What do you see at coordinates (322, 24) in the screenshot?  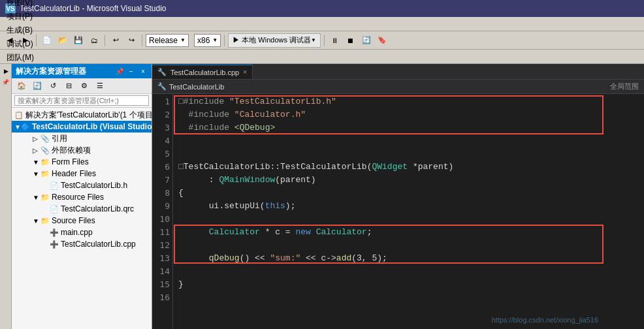 I see `menu-bar` at bounding box center [322, 24].